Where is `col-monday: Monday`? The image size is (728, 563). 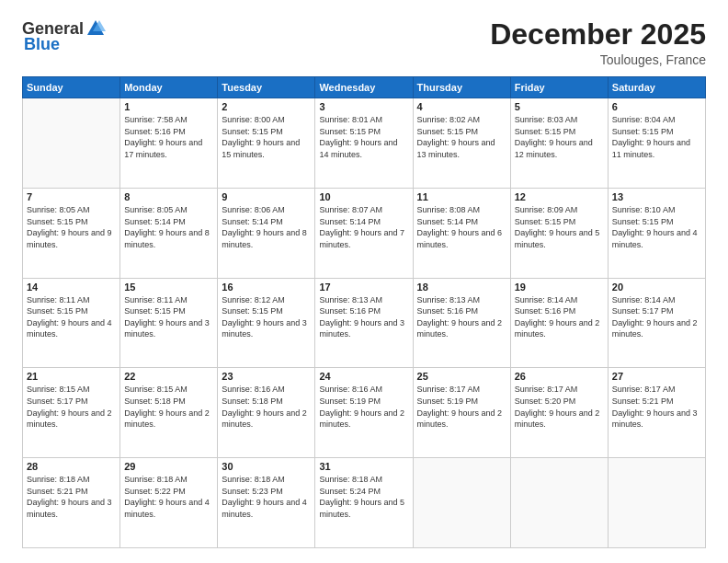
col-monday: Monday is located at coordinates (169, 88).